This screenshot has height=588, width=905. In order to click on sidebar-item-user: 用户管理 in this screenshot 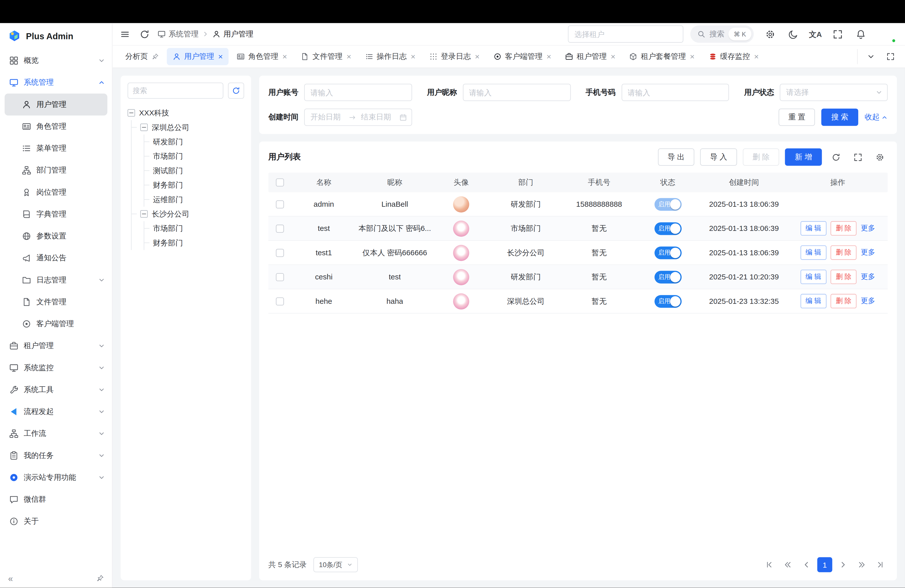, I will do `click(56, 105)`.